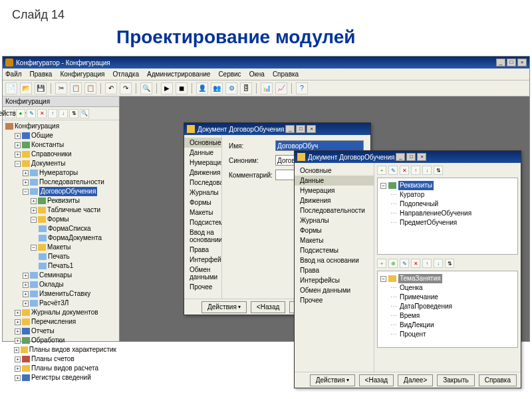  Describe the element at coordinates (41, 74) in the screenshot. I see `menu-edit: Правка` at that location.